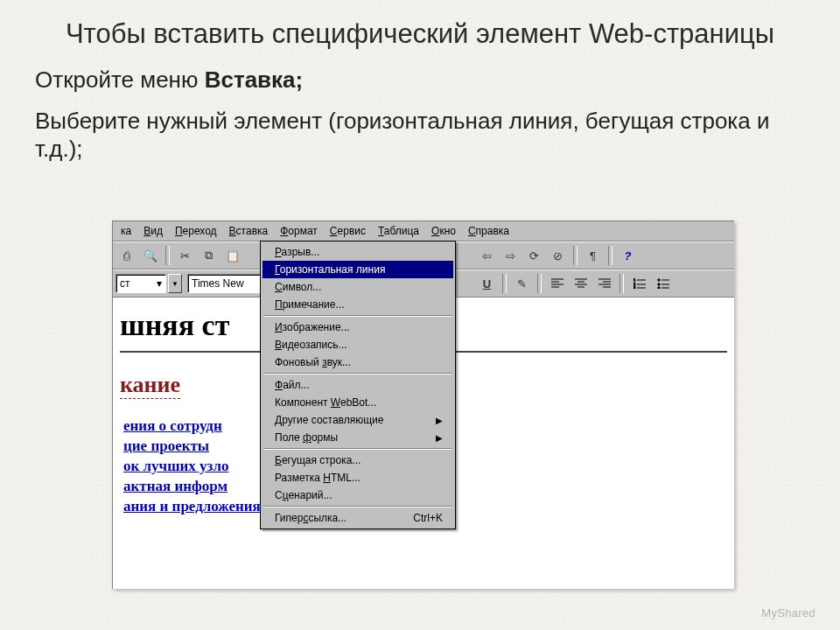 The image size is (840, 630). I want to click on shortcut-label: Ctrl+K, so click(428, 518).